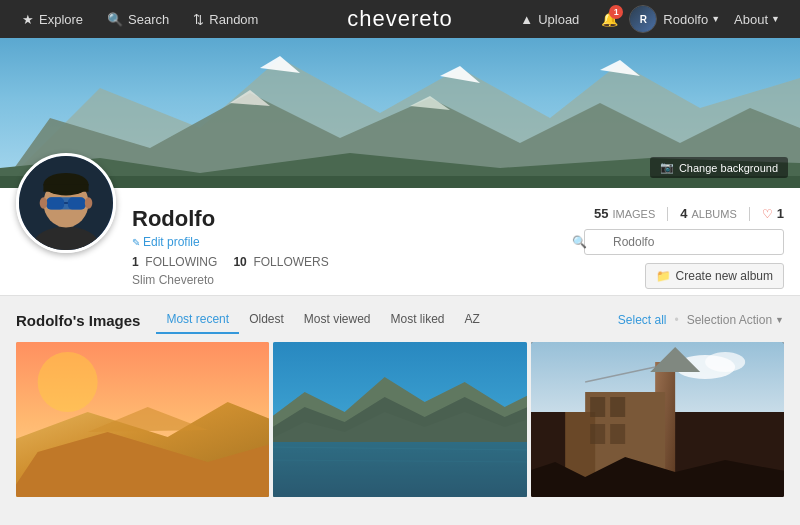 The width and height of the screenshot is (800, 525). What do you see at coordinates (701, 320) in the screenshot?
I see `select-actions: Select all • Selection Action ▼` at bounding box center [701, 320].